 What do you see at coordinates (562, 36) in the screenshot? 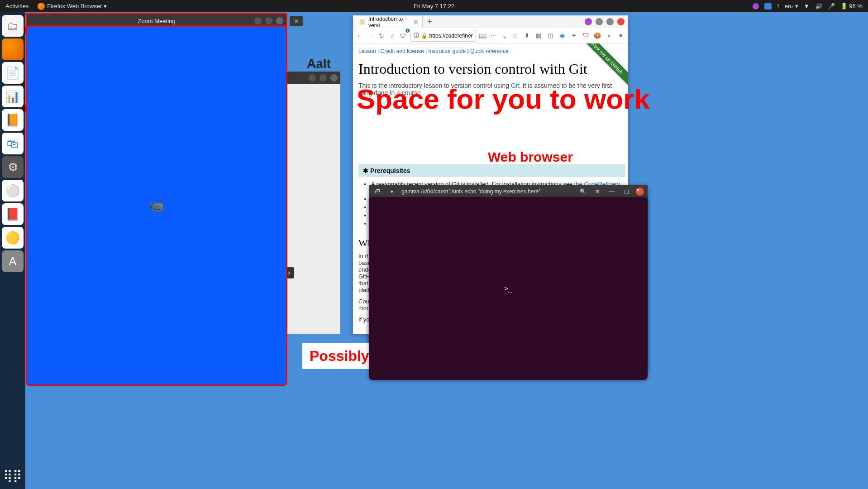
I see `ext-icon-1: ◉` at bounding box center [562, 36].